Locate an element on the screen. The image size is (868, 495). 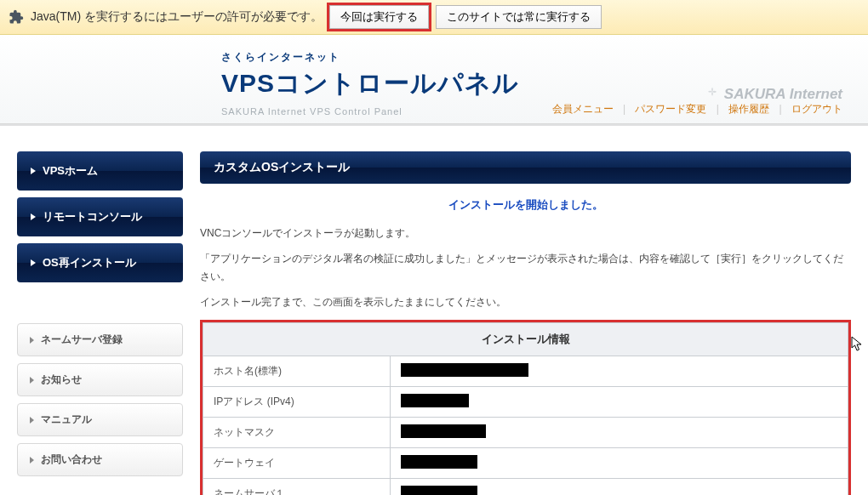
sakura-logo: SAKURA Internet is located at coordinates (773, 94).